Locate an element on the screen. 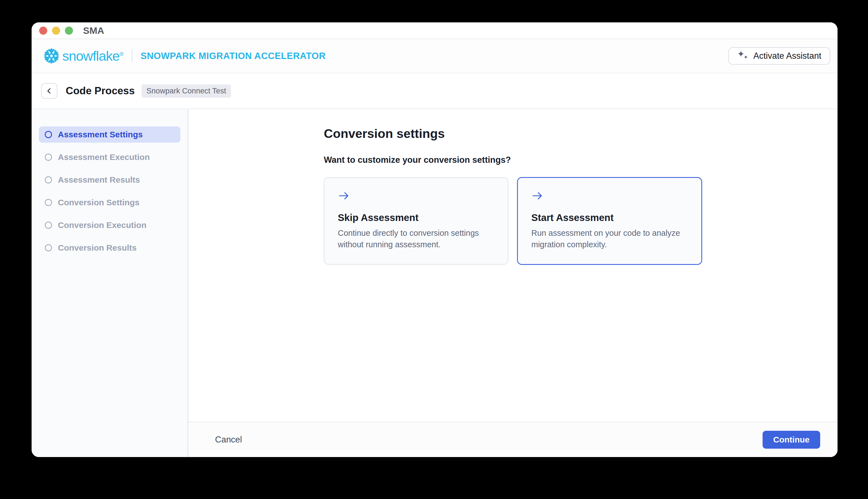 The height and width of the screenshot is (499, 868). close-window-button is located at coordinates (43, 31).